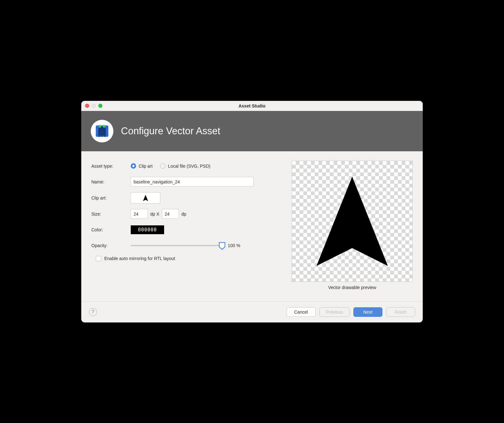 Image resolution: width=504 pixels, height=423 pixels. What do you see at coordinates (102, 131) in the screenshot?
I see `wizard-icon` at bounding box center [102, 131].